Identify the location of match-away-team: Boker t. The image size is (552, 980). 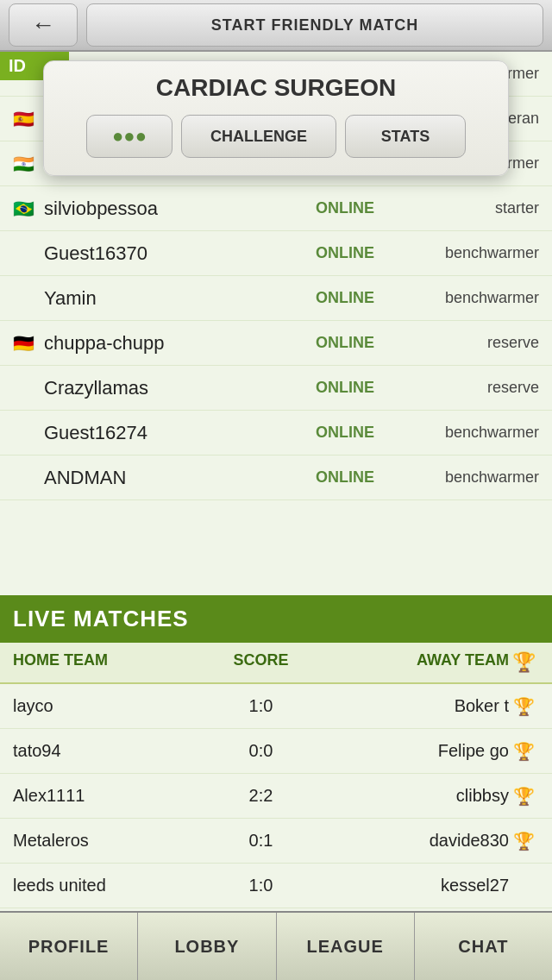
(407, 706).